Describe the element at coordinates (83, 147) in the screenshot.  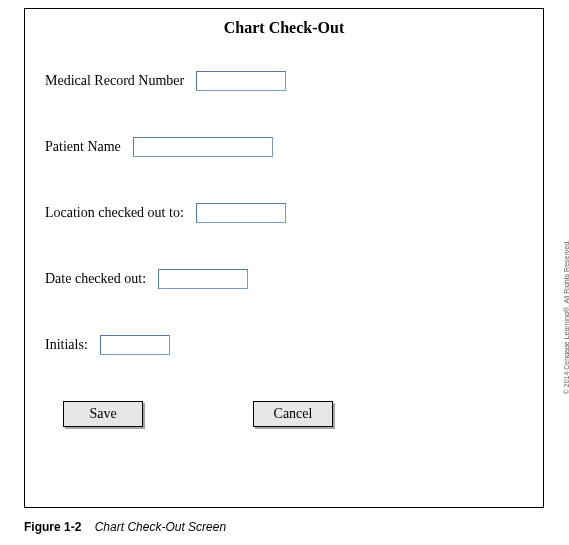
I see `label-patient-name: Patient Name` at that location.